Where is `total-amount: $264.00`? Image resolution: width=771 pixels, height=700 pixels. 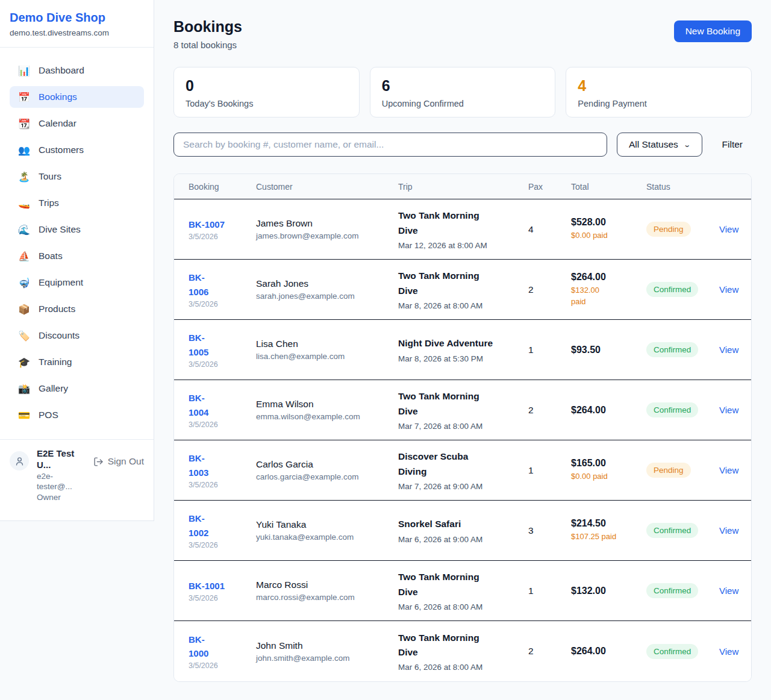
total-amount: $264.00 is located at coordinates (608, 410).